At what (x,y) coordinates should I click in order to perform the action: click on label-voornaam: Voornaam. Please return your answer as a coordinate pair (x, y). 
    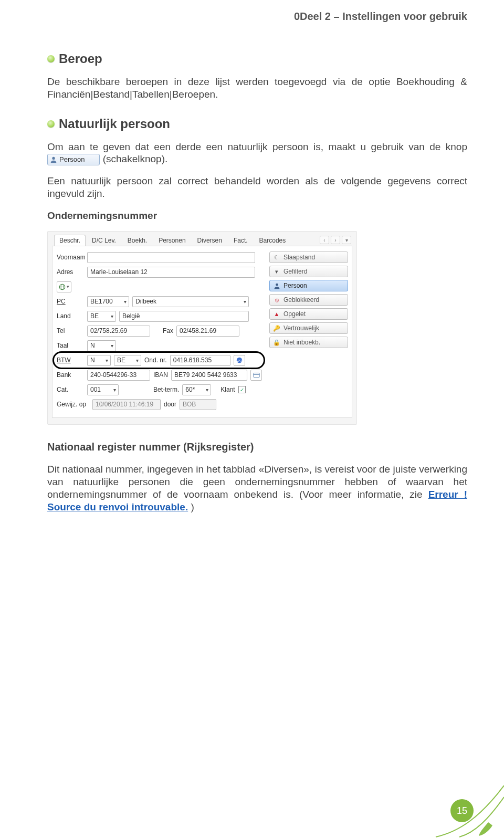
    Looking at the image, I should click on (70, 257).